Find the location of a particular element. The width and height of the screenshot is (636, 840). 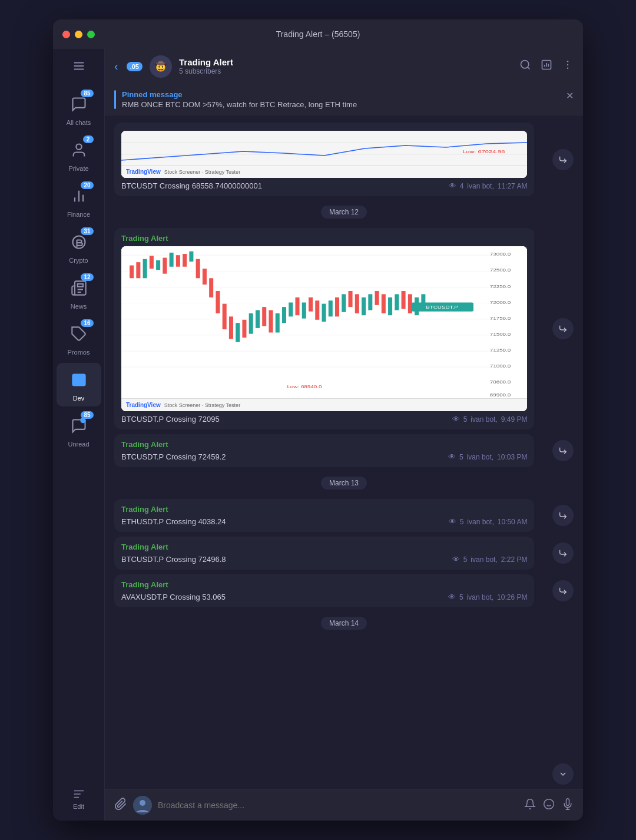

sidebar-item-all-chats: 85 All chats is located at coordinates (79, 109).